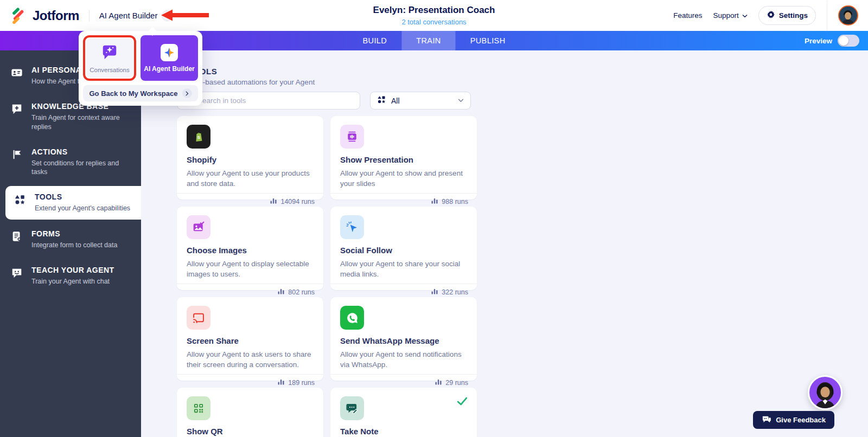 This screenshot has height=437, width=868. What do you see at coordinates (17, 162) in the screenshot?
I see `flag-icon` at bounding box center [17, 162].